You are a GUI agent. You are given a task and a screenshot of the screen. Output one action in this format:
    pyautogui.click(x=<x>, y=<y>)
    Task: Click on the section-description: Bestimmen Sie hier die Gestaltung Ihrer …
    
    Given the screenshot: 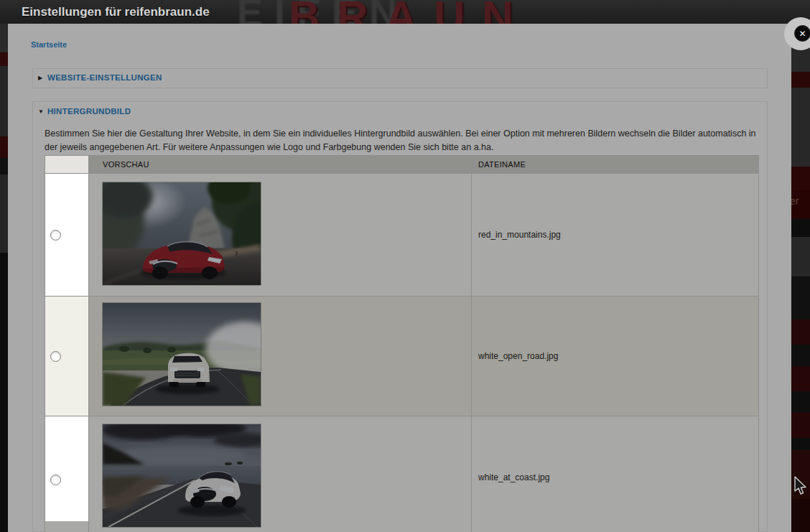 What is the action you would take?
    pyautogui.click(x=401, y=141)
    